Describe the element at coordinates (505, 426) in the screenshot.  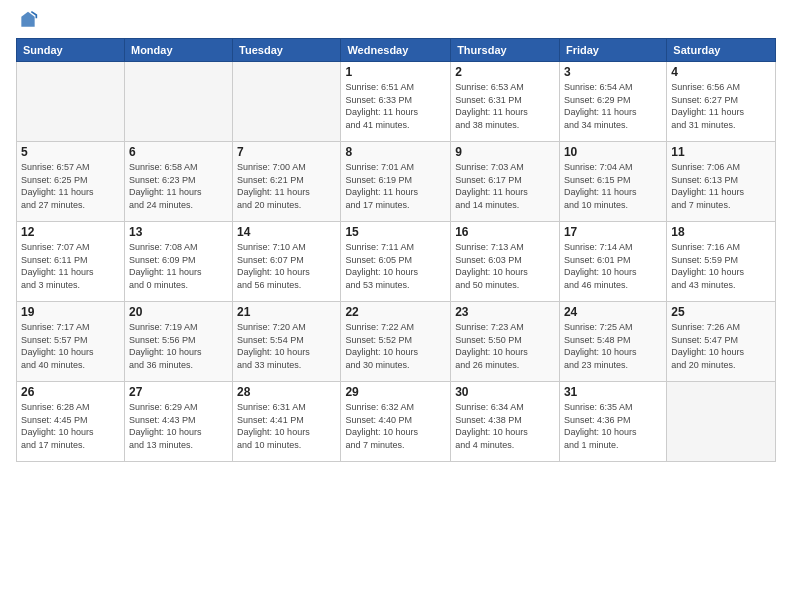
I see `day-info: Sunrise: 6:34 AM Sunset: 4:38 PM Dayligh…` at that location.